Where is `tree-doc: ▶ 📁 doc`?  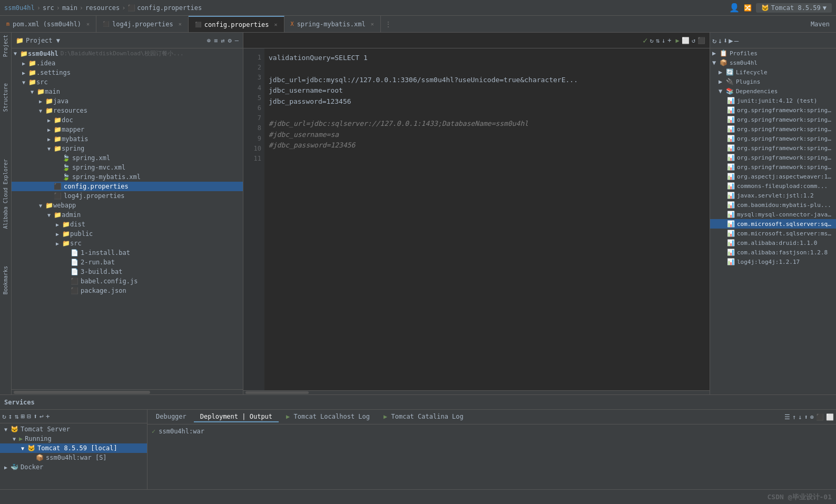
tree-doc: ▶ 📁 doc is located at coordinates (127, 120).